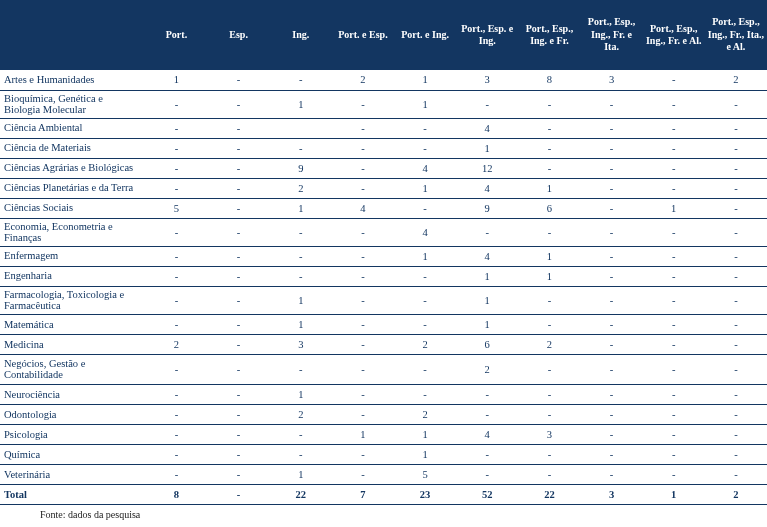  Describe the element at coordinates (72, 168) in the screenshot. I see `row-label: Ciências Agrárias e Biológicas` at that location.